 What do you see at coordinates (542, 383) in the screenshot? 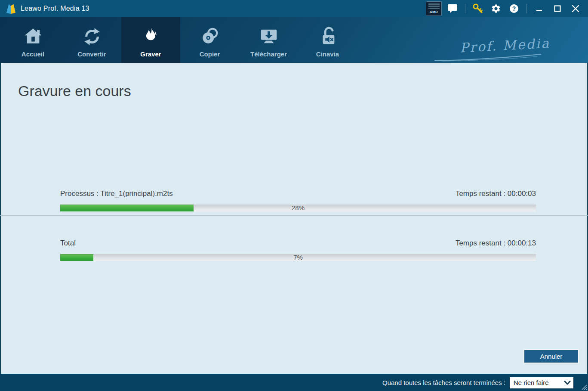
I see `after-tasks-dropdown: Ne rien faire` at bounding box center [542, 383].